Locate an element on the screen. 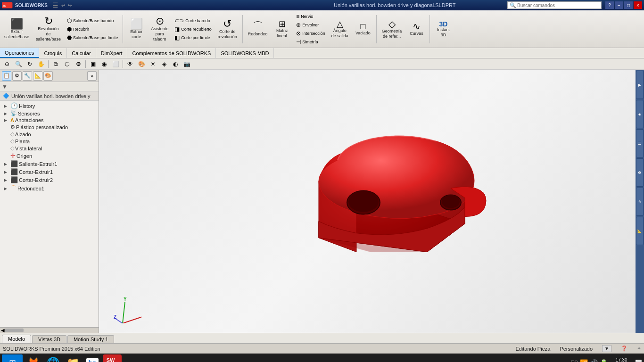 Image resolution: width=644 pixels, height=362 pixels. scroll-left-btn: ◀ is located at coordinates (3, 330).